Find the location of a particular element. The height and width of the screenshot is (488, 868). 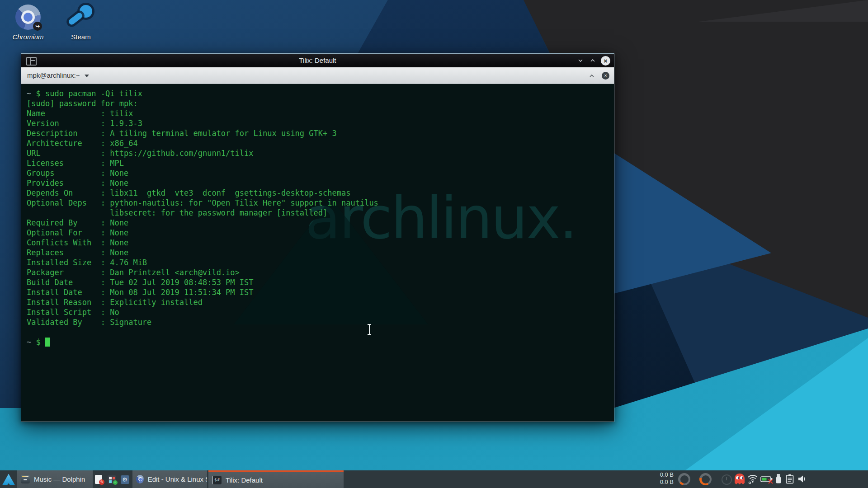

notifier-dim-icon is located at coordinates (727, 480).